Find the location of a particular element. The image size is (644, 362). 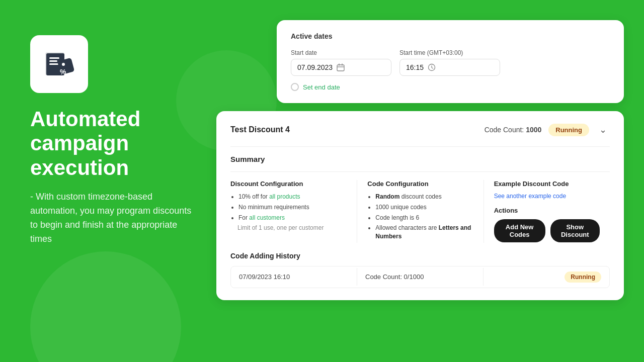

start-date-field: Start date 07.09.2023 is located at coordinates (341, 62).